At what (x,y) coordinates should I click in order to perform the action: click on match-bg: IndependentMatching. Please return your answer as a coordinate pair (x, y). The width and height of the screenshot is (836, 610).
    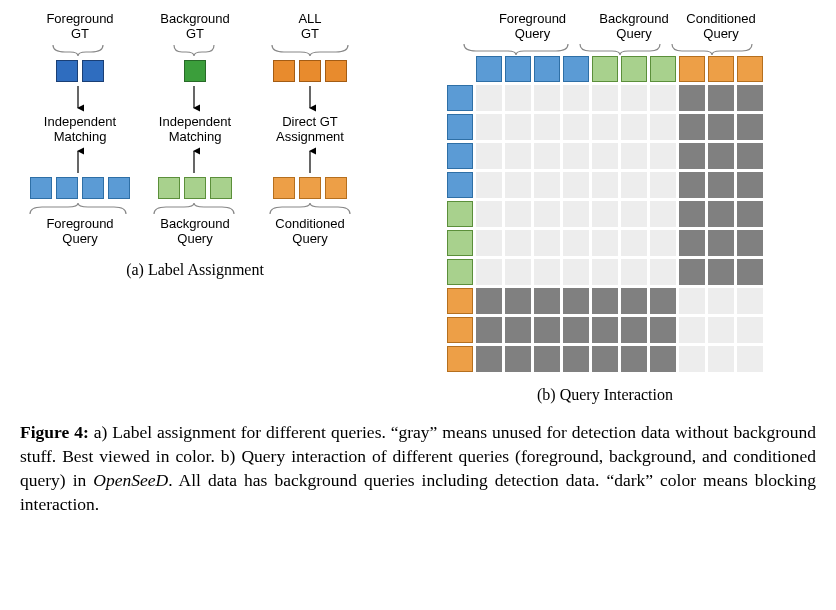
    Looking at the image, I should click on (195, 130).